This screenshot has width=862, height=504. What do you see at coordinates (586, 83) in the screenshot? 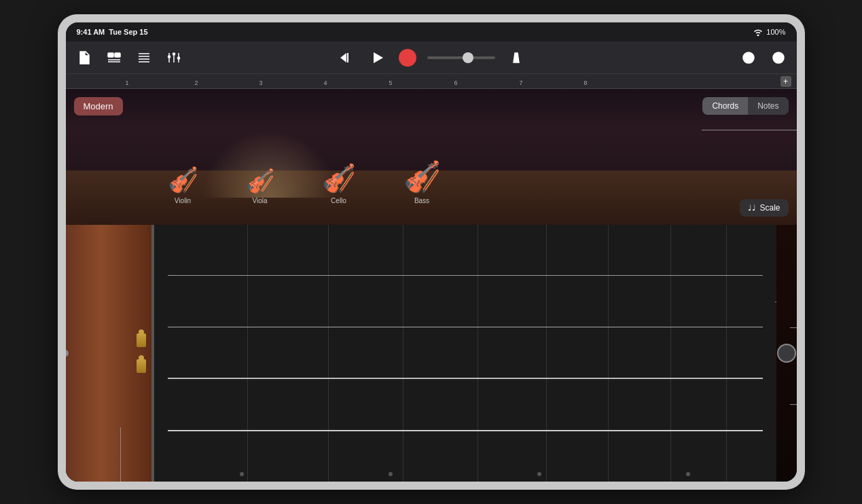
I see `ruler-mark-8: 8` at bounding box center [586, 83].